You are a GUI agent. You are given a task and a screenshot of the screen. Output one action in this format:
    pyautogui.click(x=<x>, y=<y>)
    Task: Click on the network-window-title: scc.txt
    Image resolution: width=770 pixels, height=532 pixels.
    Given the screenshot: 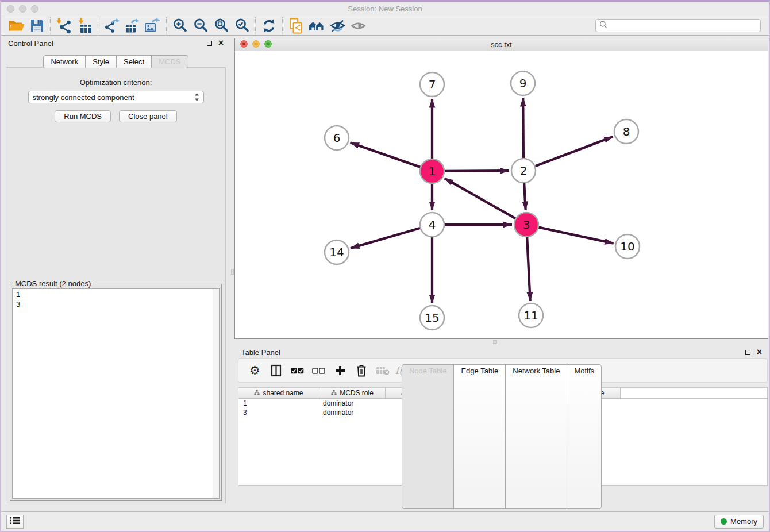 What is the action you would take?
    pyautogui.click(x=501, y=45)
    